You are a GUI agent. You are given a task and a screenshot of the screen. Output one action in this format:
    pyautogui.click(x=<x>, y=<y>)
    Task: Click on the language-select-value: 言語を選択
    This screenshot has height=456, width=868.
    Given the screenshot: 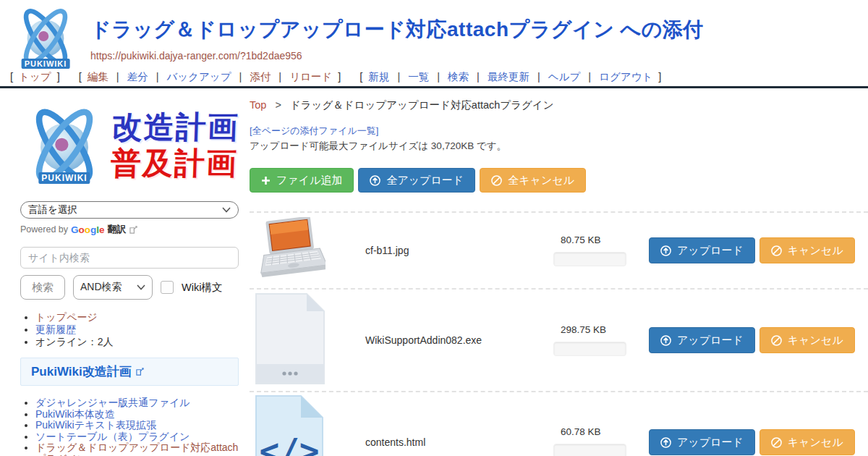 What is the action you would take?
    pyautogui.click(x=53, y=210)
    